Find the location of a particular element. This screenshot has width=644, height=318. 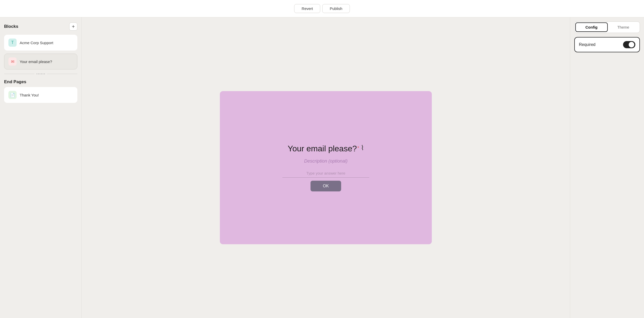

end-pages-title: End Pages is located at coordinates (41, 82).